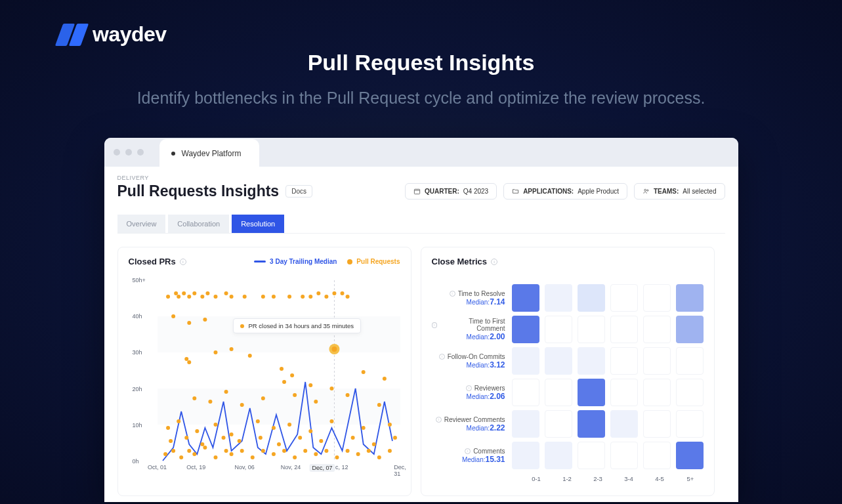 This screenshot has width=842, height=504. I want to click on x-tick: c, 12, so click(342, 467).